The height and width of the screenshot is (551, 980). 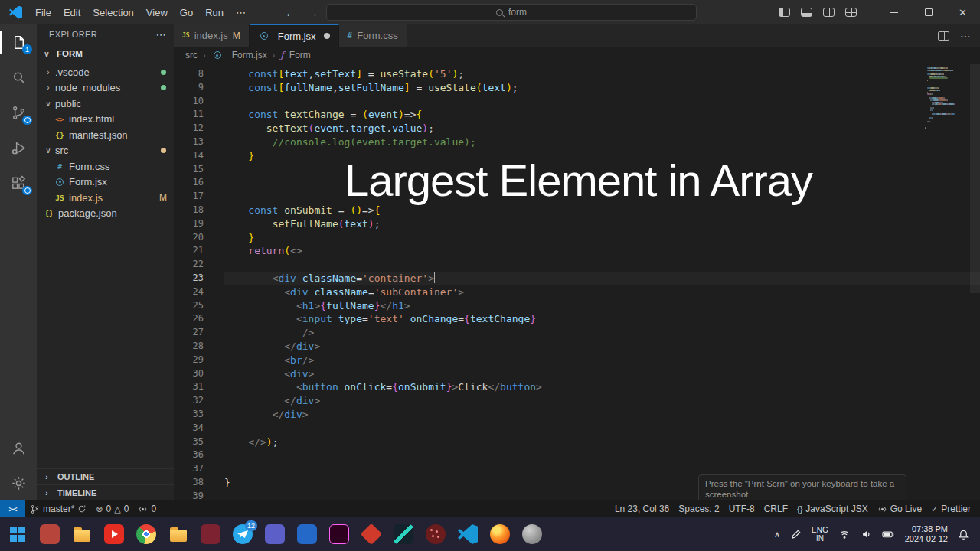 What do you see at coordinates (577, 455) in the screenshot?
I see `code-line: 36` at bounding box center [577, 455].